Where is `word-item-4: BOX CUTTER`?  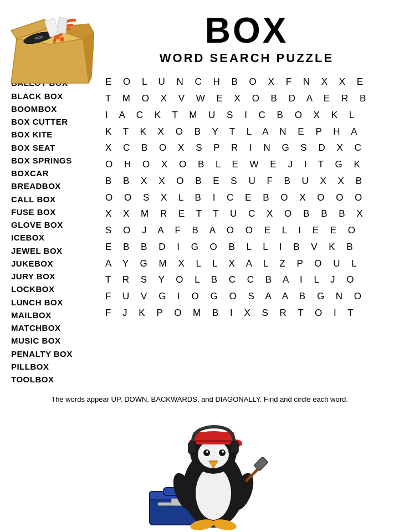 word-item-4: BOX CUTTER is located at coordinates (55, 122).